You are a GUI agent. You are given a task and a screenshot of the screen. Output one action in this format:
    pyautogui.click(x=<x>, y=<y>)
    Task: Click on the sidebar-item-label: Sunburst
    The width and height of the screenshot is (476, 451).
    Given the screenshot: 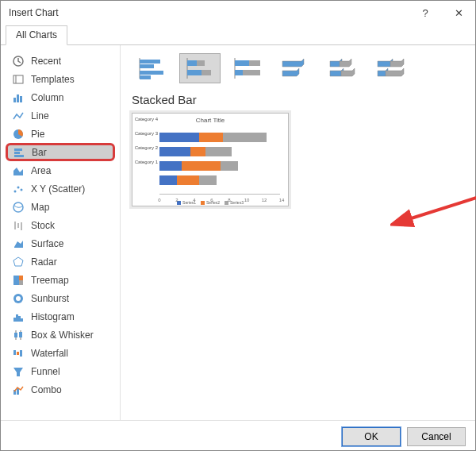 What is the action you would take?
    pyautogui.click(x=50, y=299)
    